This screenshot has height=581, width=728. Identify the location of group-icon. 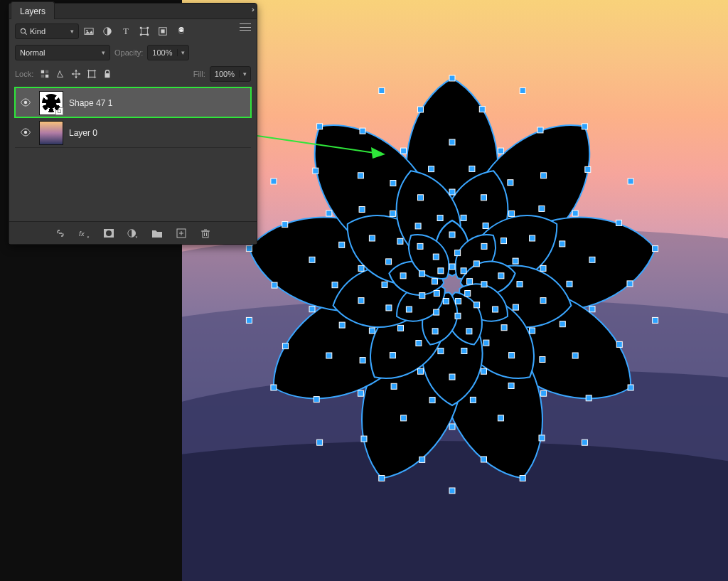
(157, 233).